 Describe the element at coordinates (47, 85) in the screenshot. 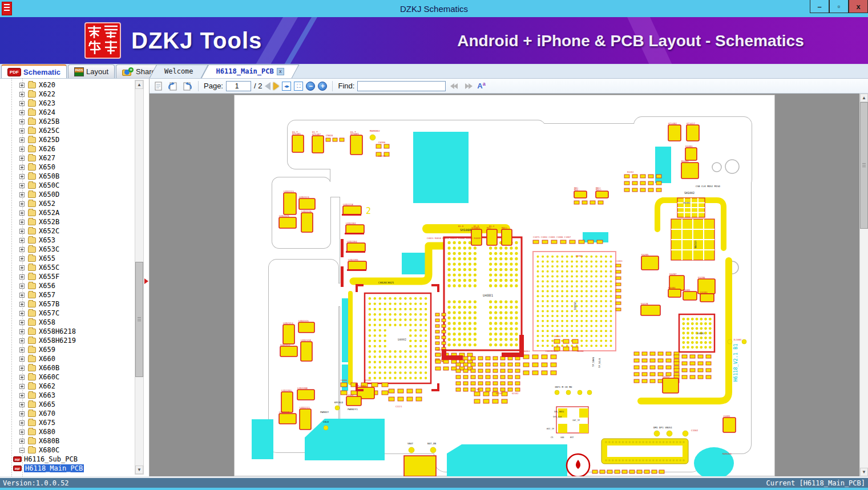

I see `tree-folder-label: X620` at that location.